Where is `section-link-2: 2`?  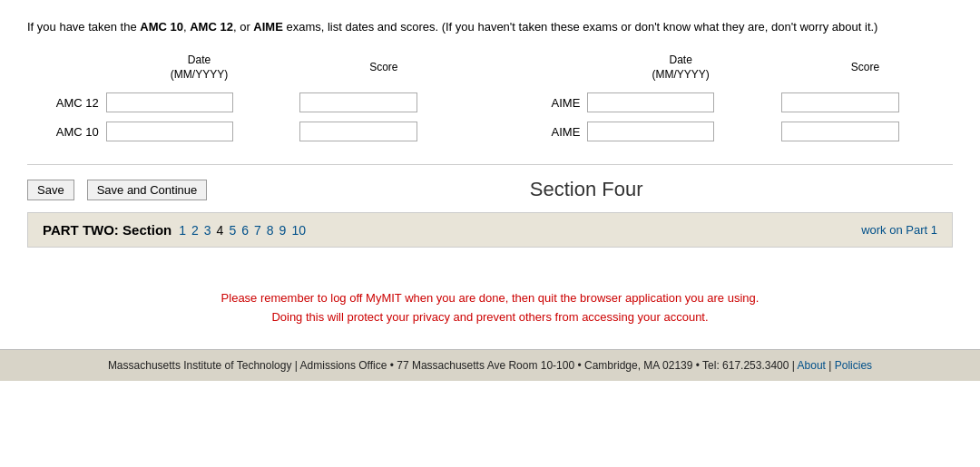 section-link-2: 2 is located at coordinates (195, 230).